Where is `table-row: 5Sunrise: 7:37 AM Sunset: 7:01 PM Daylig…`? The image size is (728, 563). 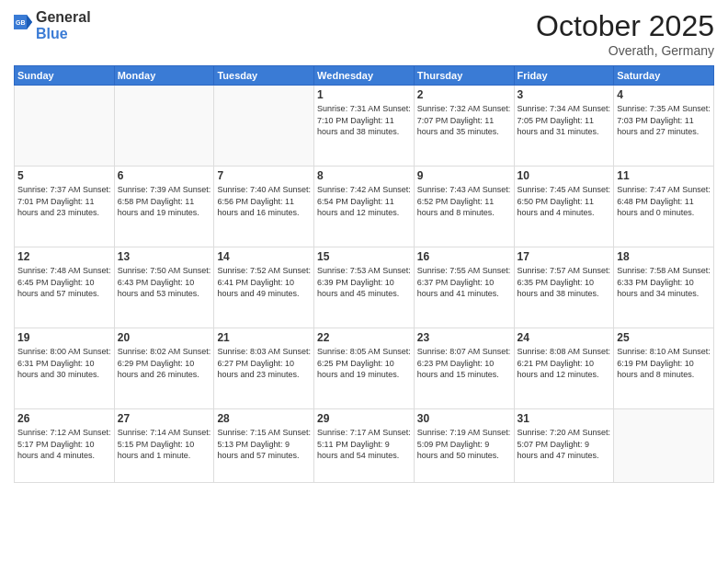
table-row: 5Sunrise: 7:37 AM Sunset: 7:01 PM Daylig… is located at coordinates (64, 207).